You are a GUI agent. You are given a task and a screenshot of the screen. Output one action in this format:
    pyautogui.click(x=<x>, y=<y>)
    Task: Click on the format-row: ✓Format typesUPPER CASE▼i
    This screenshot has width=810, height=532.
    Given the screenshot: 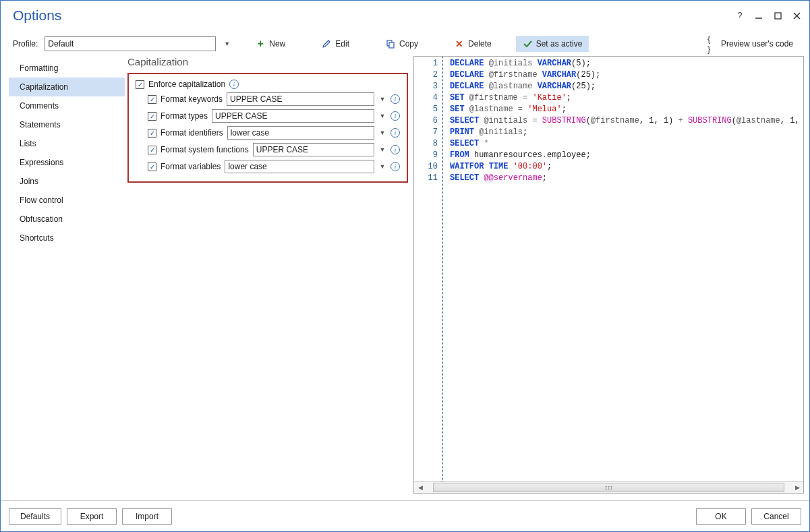 What is the action you would take?
    pyautogui.click(x=268, y=116)
    